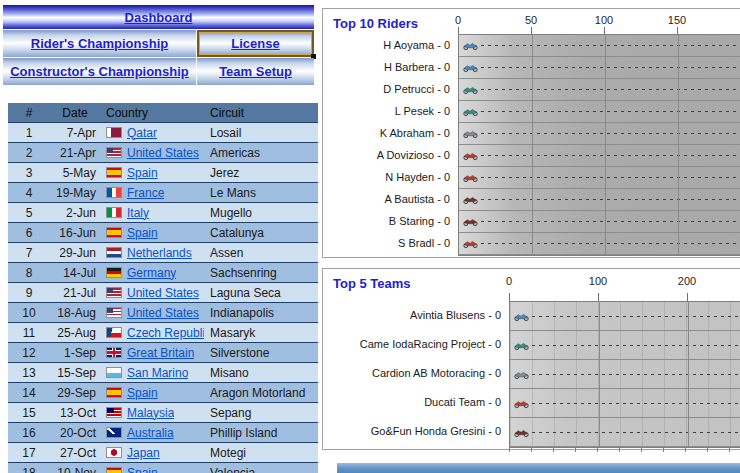 Image resolution: width=740 pixels, height=473 pixels. What do you see at coordinates (386, 89) in the screenshot?
I see `rider-label: D Petrucci - 0` at bounding box center [386, 89].